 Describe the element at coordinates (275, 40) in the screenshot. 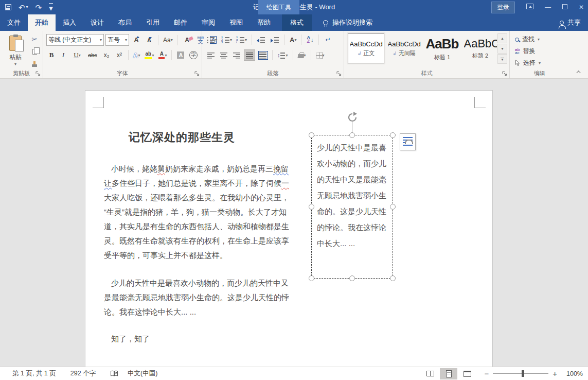

I see `increase-indent-button` at that location.